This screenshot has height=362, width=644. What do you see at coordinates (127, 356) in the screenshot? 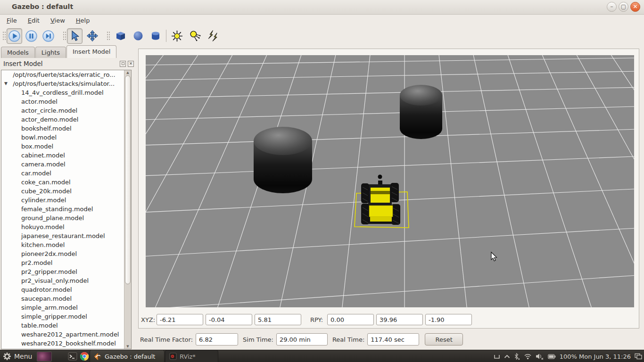
I see `taskbar-window-gazebo: Gazebo : default` at bounding box center [127, 356].